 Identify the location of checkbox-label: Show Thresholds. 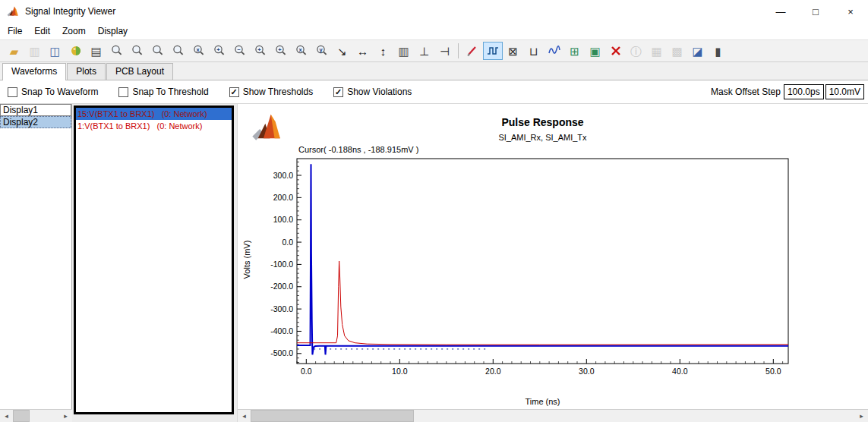
(278, 92).